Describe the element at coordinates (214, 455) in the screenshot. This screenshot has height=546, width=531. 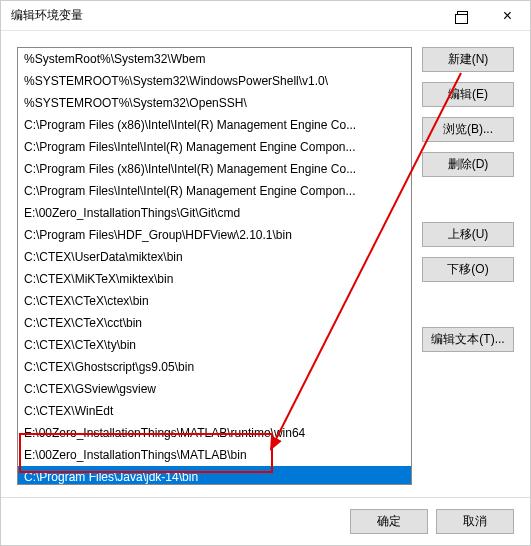
I see `list-item: E:\00Zero_InstallationThings\MATLAB\bin` at that location.